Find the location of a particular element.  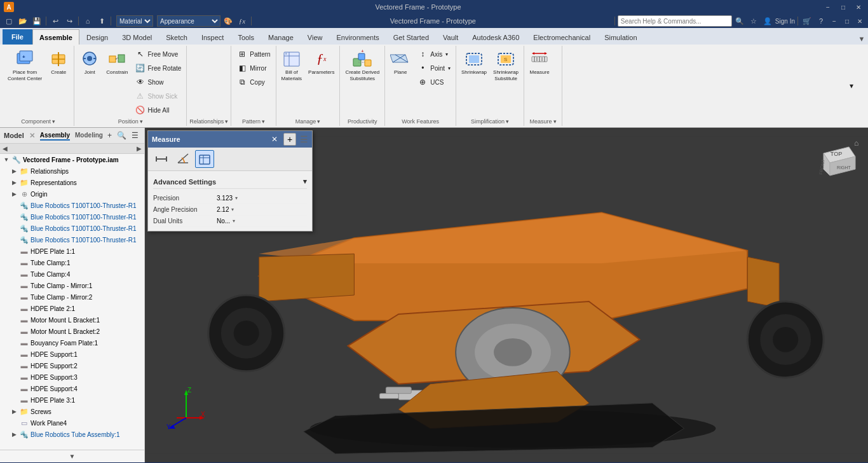

measure-panel-close-btn: ✕ is located at coordinates (275, 139).